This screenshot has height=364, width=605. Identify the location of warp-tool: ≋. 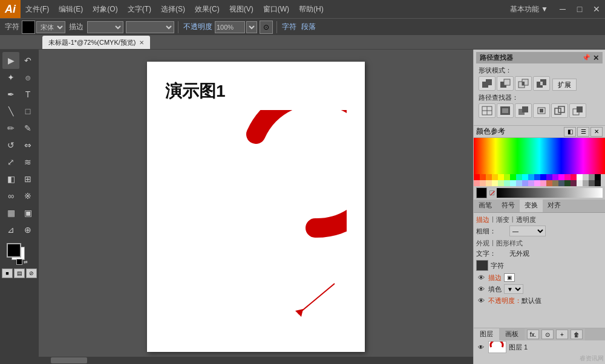
(28, 162).